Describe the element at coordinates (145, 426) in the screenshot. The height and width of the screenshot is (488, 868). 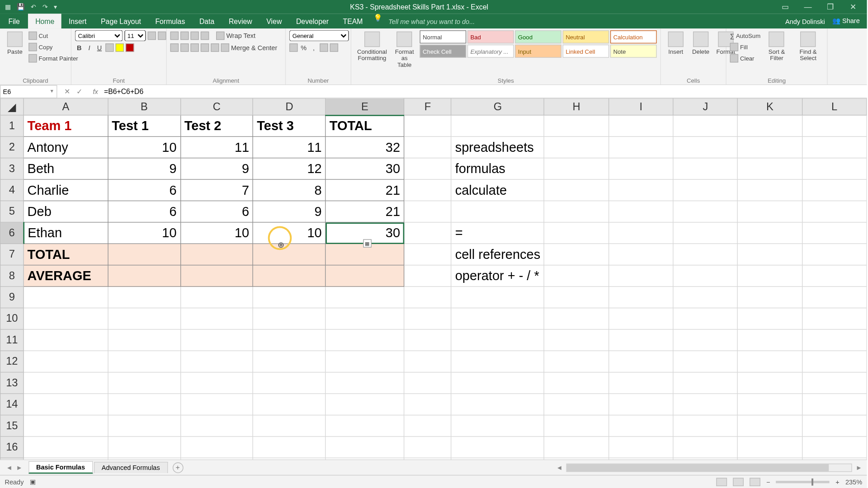
I see `cell-B15` at that location.